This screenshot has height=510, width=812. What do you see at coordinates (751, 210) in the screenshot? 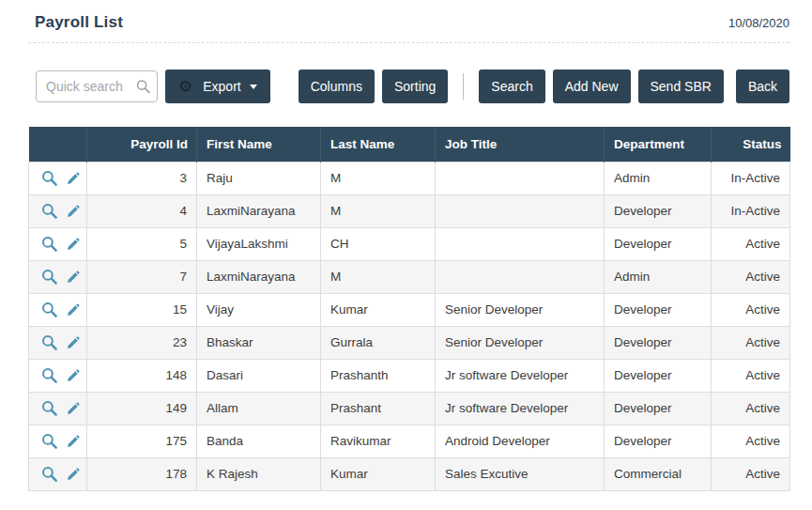
I see `cell-status: In-Active` at bounding box center [751, 210].